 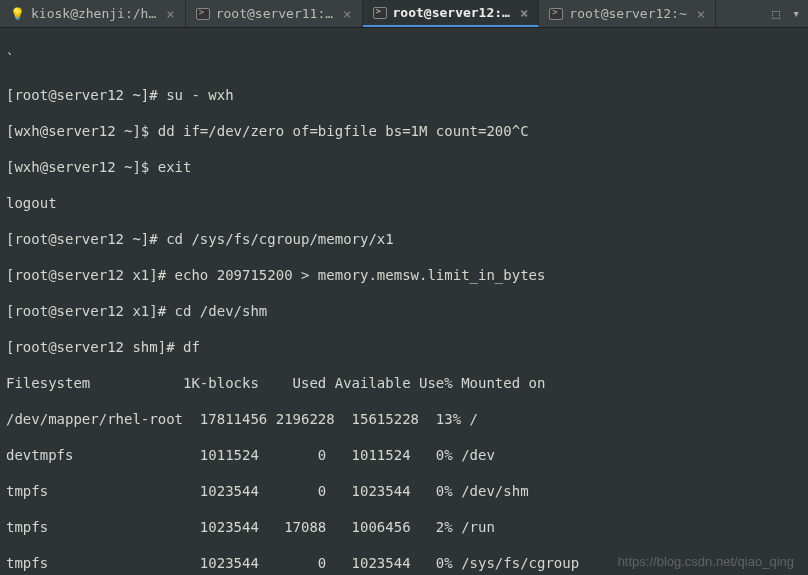 I want to click on tab-label: root@server12:…, so click(x=452, y=12).